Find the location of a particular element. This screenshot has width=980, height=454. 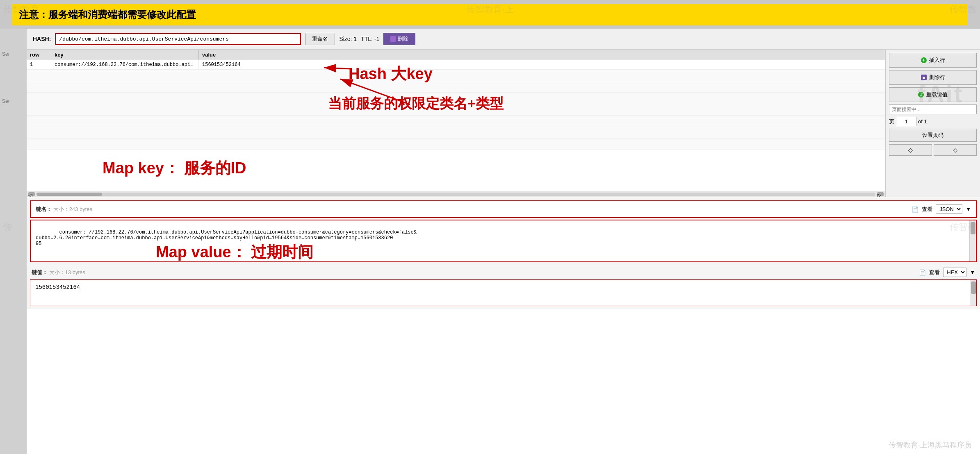

key-name-view-controls: 📄 查看 JSON ▼ is located at coordinates (941, 209).